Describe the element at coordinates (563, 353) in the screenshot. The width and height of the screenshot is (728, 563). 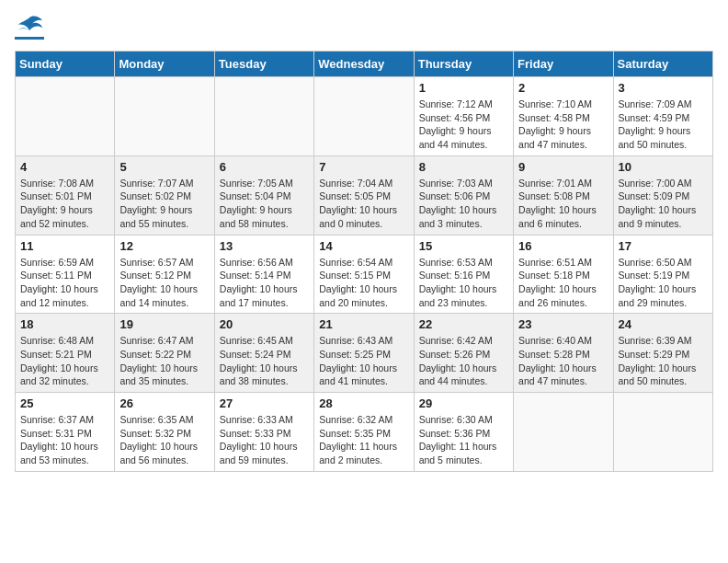
I see `calendar-day-cell: 23Sunrise: 6:40 AM Sunset: 5:28 PM Dayli…` at that location.